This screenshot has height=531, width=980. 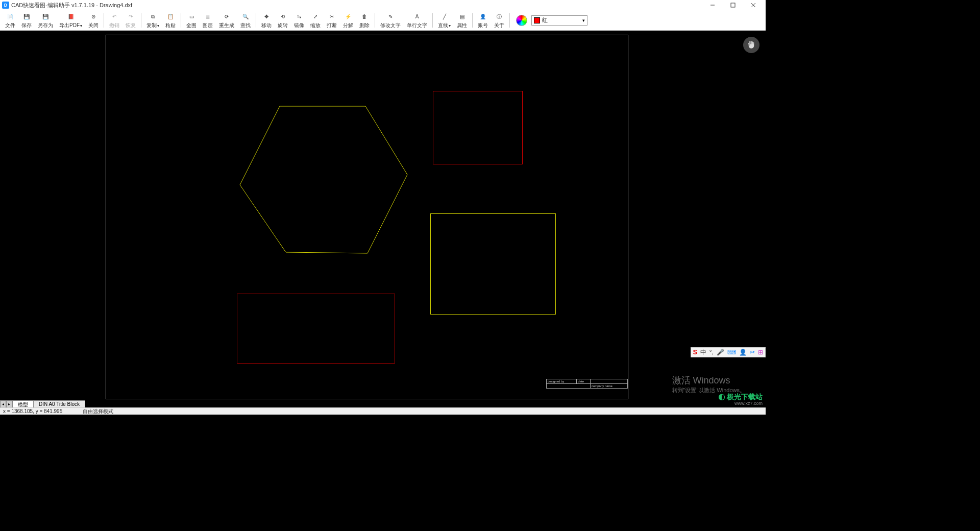 What do you see at coordinates (390, 20) in the screenshot?
I see `edit-text-button: ✎修改文字` at bounding box center [390, 20].